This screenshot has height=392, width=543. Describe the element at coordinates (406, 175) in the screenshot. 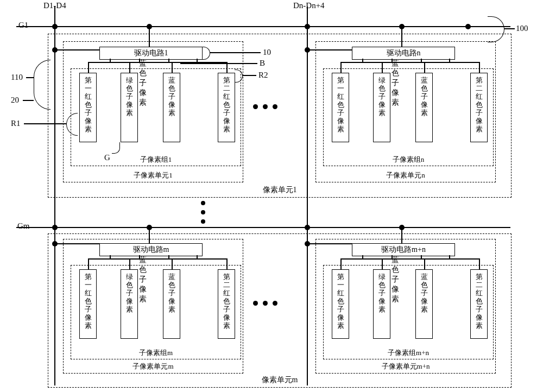

I see `subpixel-unit-n-caption: 子像素单元n` at that location.